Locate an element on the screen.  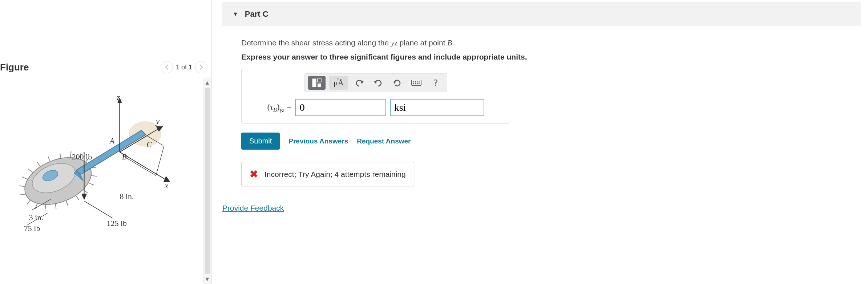
undo-button is located at coordinates (359, 83).